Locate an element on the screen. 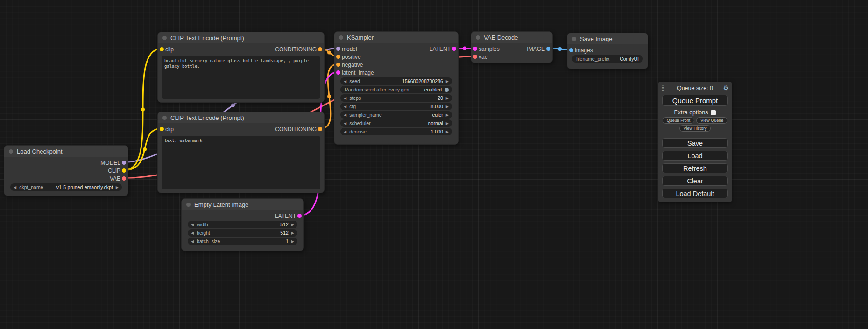  clip-output-socket is located at coordinates (124, 171).